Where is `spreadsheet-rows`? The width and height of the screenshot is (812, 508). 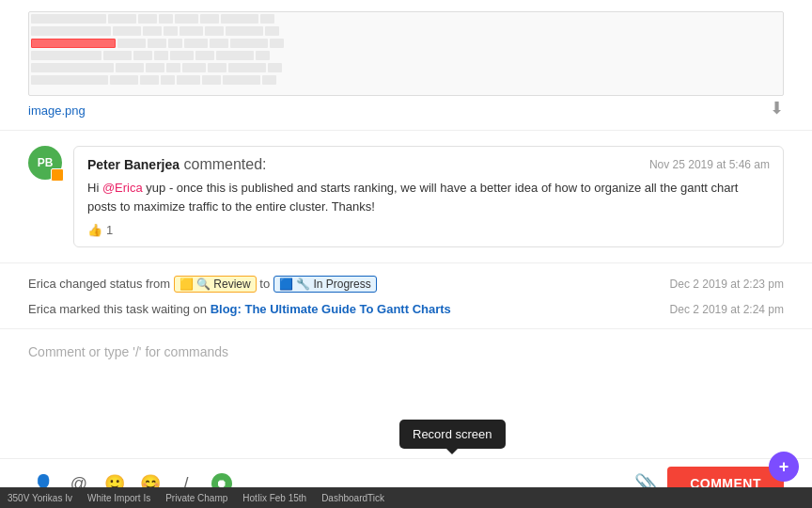
spreadsheet-rows is located at coordinates (406, 51).